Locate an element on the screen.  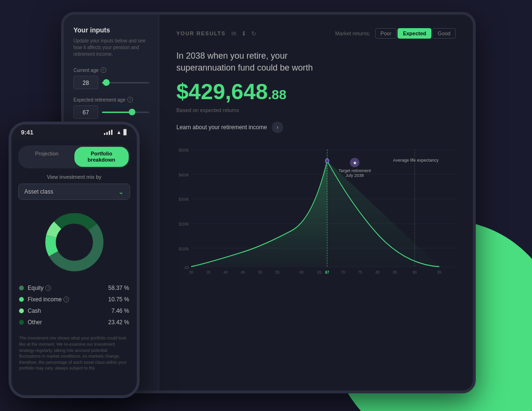
current-age-label: Current age ? is located at coordinates (112, 70).